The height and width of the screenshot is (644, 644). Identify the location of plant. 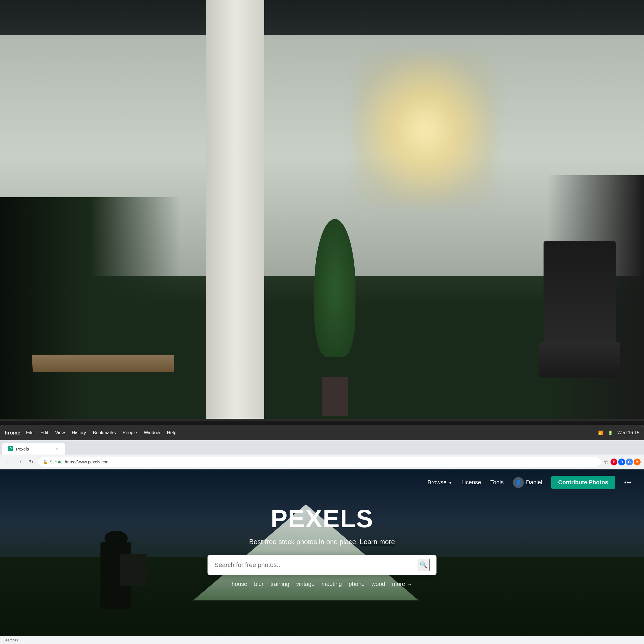
(335, 318).